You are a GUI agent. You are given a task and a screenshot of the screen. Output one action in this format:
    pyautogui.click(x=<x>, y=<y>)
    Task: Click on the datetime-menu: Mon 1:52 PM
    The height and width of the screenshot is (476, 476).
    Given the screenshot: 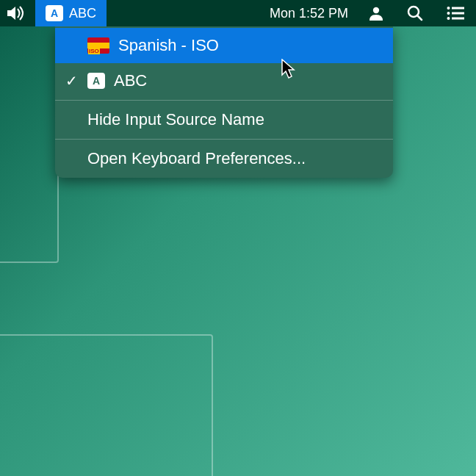 What is the action you would take?
    pyautogui.click(x=309, y=13)
    